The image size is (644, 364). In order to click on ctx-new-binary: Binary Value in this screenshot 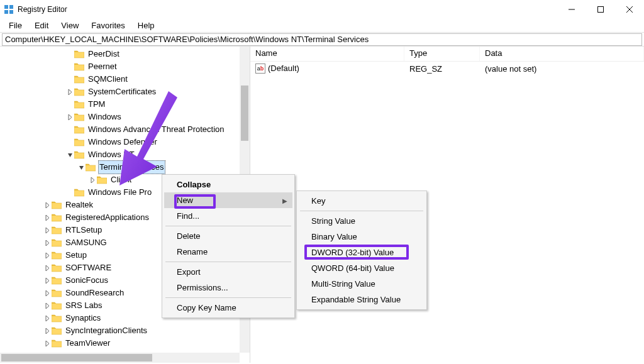, I will do `click(362, 236)`.